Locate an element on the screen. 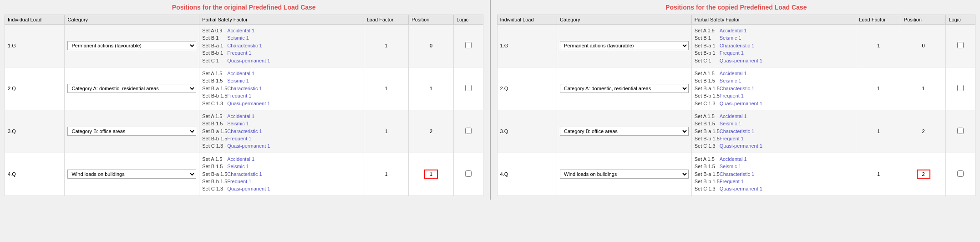 The height and width of the screenshot is (242, 980). individual-load-cell: 1.G is located at coordinates (527, 46).